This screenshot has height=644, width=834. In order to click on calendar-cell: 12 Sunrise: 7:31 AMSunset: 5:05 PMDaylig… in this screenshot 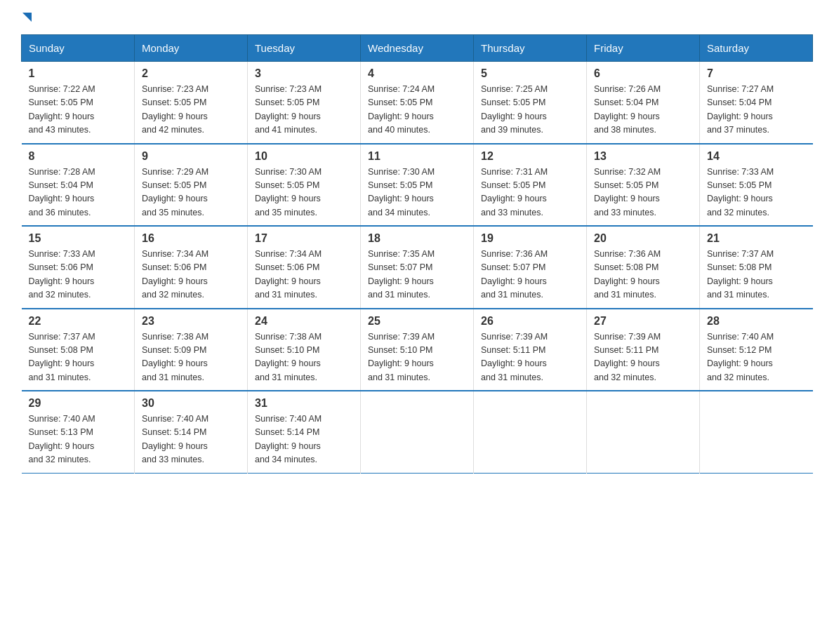, I will do `click(531, 185)`.